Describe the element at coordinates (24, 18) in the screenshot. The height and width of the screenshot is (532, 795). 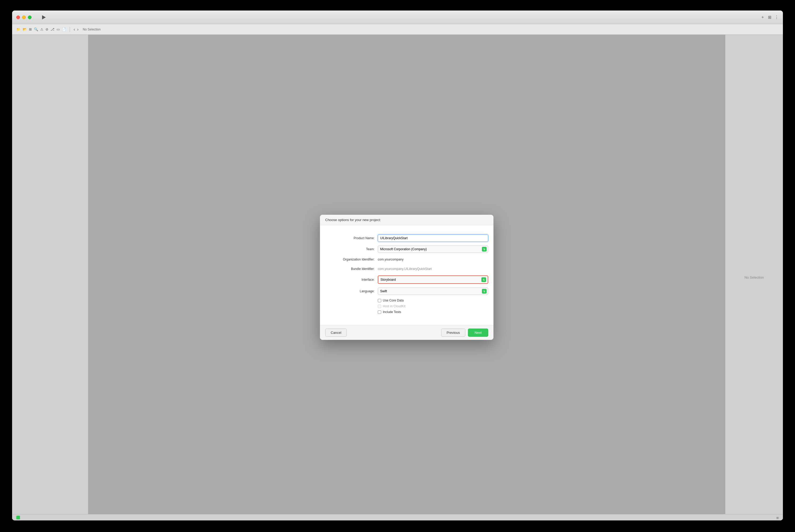
I see `minimize-button` at that location.